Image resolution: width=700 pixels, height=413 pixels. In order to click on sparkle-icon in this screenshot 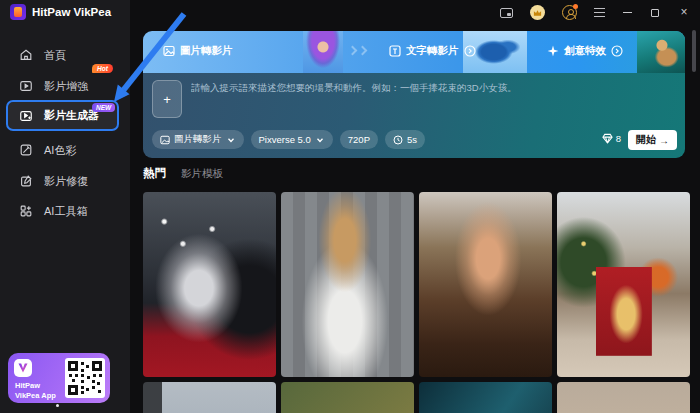, I will do `click(553, 51)`.